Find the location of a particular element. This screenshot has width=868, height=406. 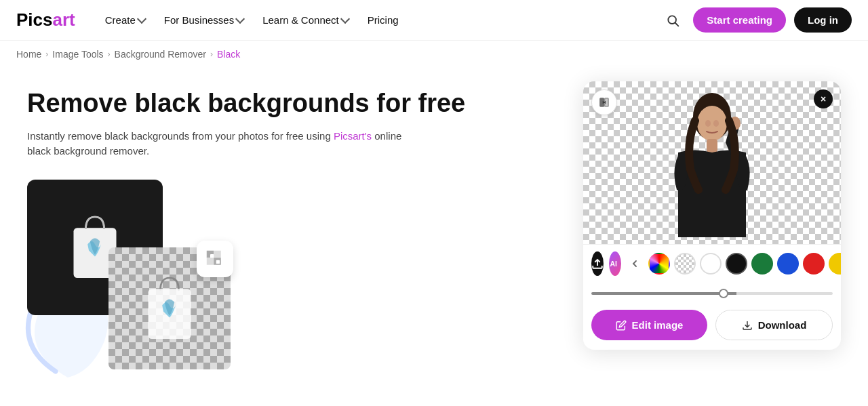

bg-remove-badge is located at coordinates (215, 259).